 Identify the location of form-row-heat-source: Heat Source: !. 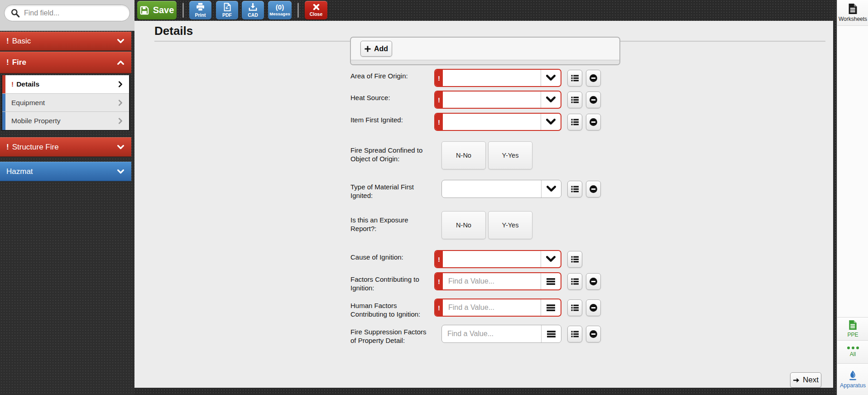
(475, 100).